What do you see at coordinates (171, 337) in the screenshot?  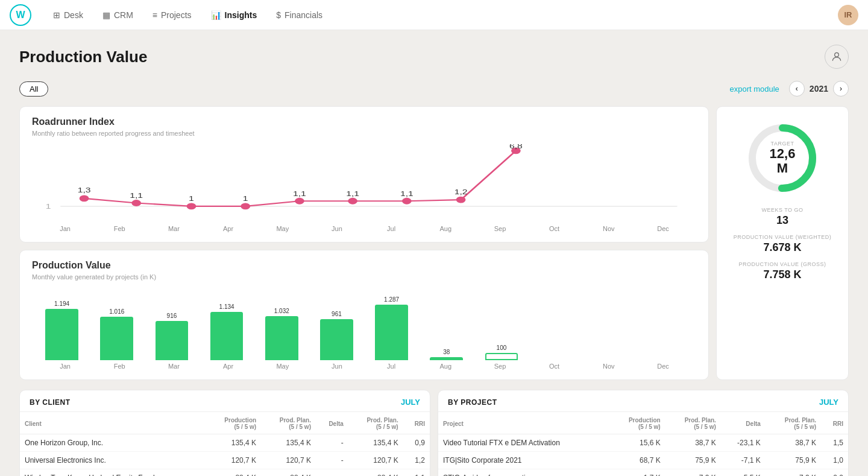 I see `bar-mar: 916` at bounding box center [171, 337].